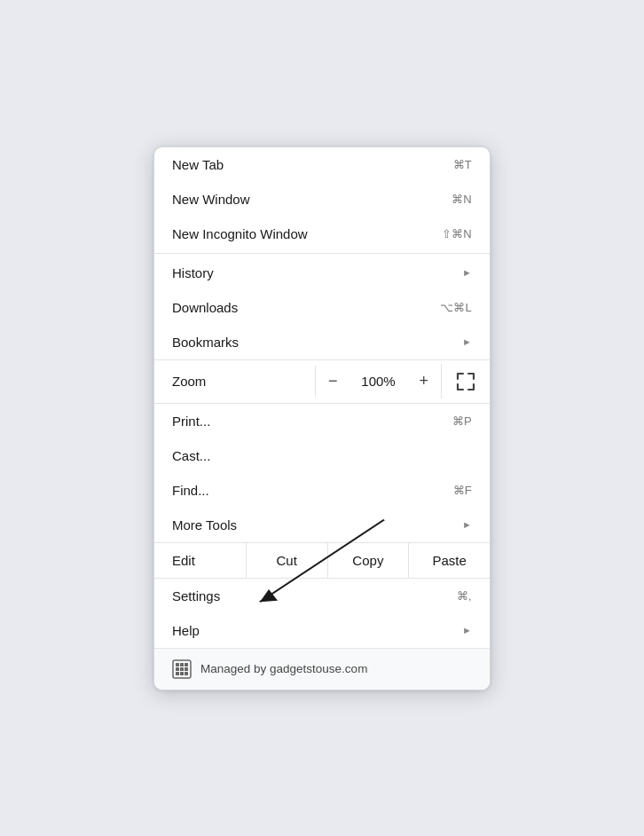  What do you see at coordinates (284, 669) in the screenshot?
I see `managed-text: Managed by gadgetstouse.com` at bounding box center [284, 669].